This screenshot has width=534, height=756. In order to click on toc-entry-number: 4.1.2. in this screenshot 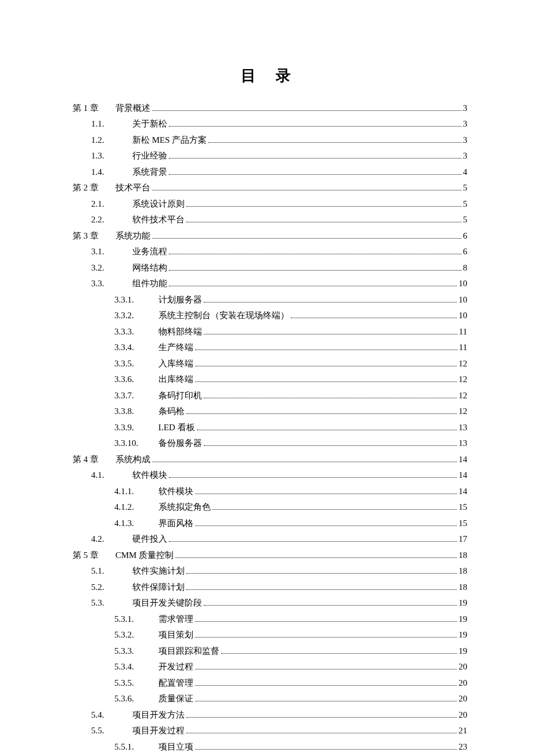, I will do `click(135, 507)`.